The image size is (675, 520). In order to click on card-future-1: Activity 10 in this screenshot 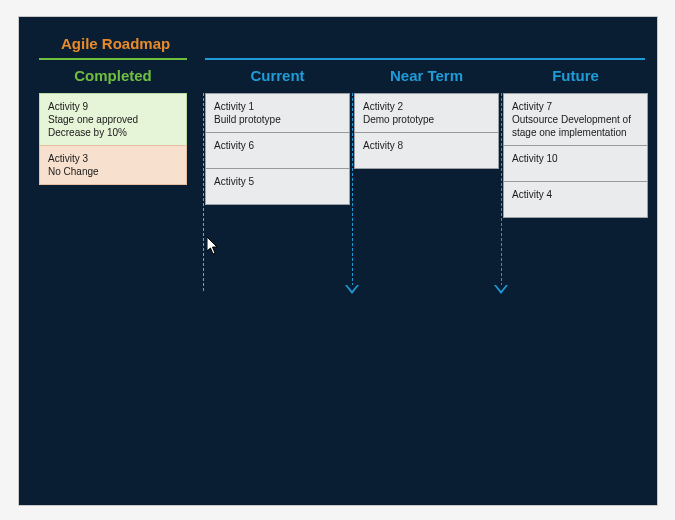, I will do `click(576, 164)`.